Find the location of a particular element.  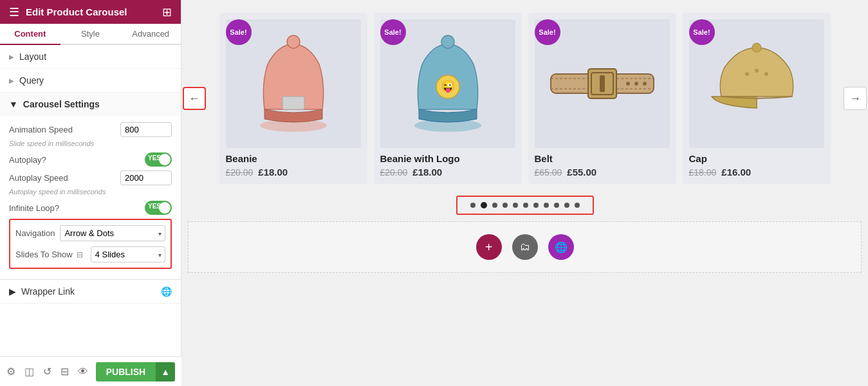

price-sale-beanie-logo: £18.00 is located at coordinates (427, 172).